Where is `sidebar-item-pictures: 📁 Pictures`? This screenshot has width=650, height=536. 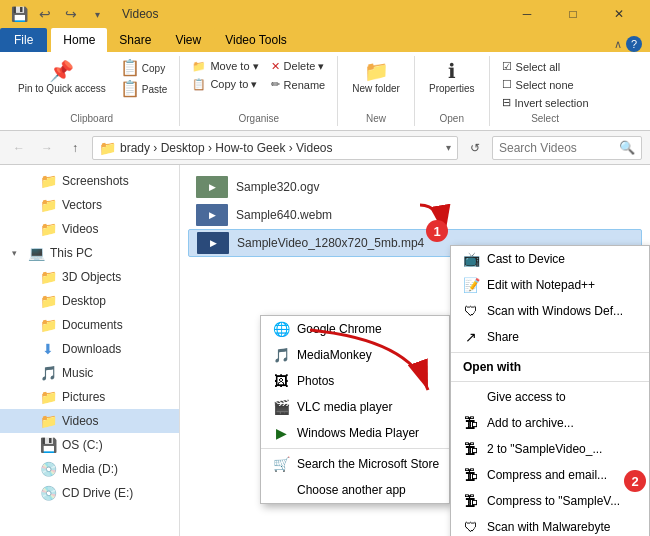
sidebar-item-pictures: 📁 Pictures is located at coordinates (90, 397).